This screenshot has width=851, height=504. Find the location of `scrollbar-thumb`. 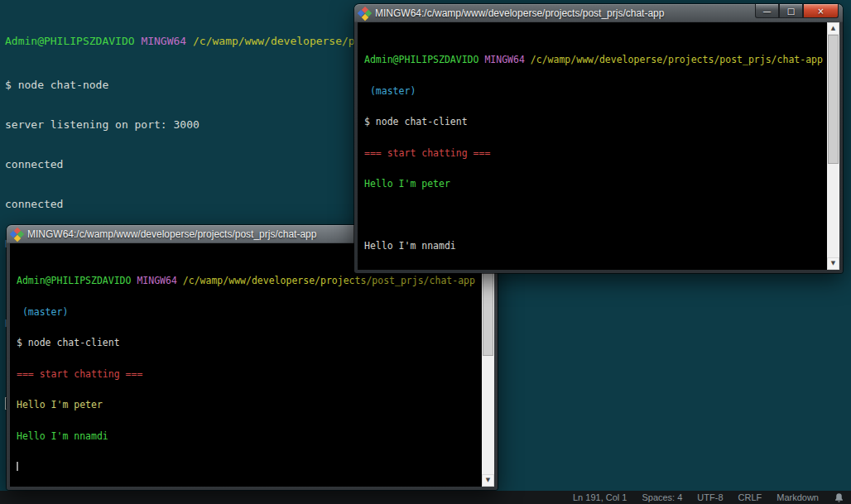

scrollbar-thumb is located at coordinates (833, 99).